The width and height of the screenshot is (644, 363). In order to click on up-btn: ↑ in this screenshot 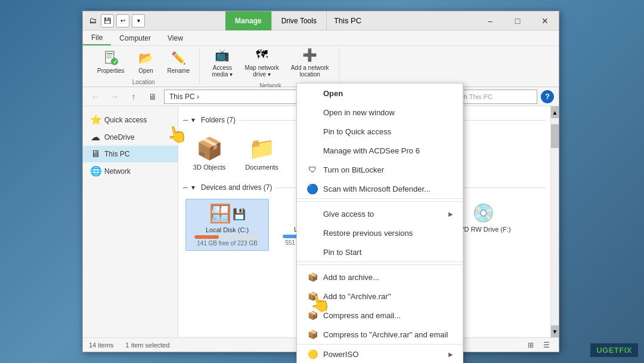, I will do `click(134, 97)`.